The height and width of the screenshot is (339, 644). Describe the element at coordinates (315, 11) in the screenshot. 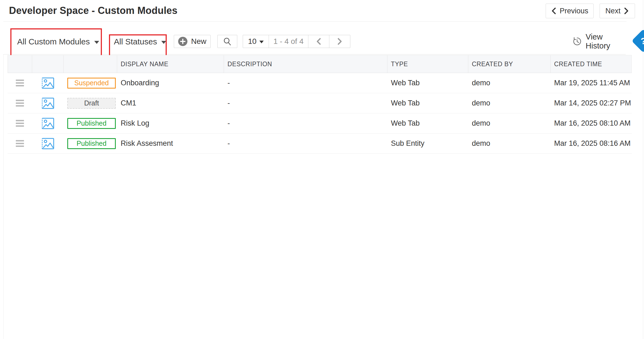

I see `title-bar: Developer Space - Custom Modules` at that location.